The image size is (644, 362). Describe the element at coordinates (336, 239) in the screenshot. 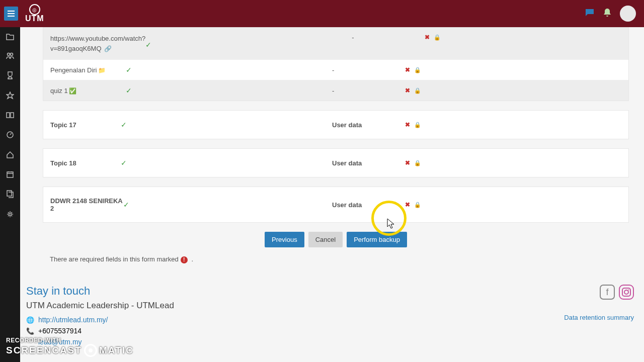

I see `action-buttons: Previous Cancel Perform backup` at that location.